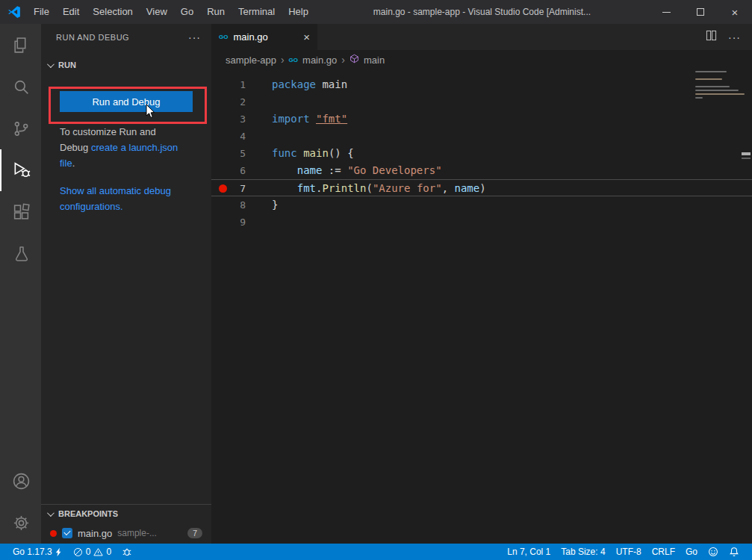  I want to click on code-line: 6 name := "Go Developers", so click(482, 170).